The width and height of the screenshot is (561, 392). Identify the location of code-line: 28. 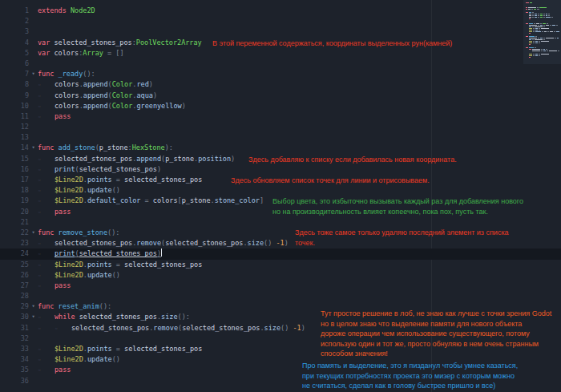
(280, 297).